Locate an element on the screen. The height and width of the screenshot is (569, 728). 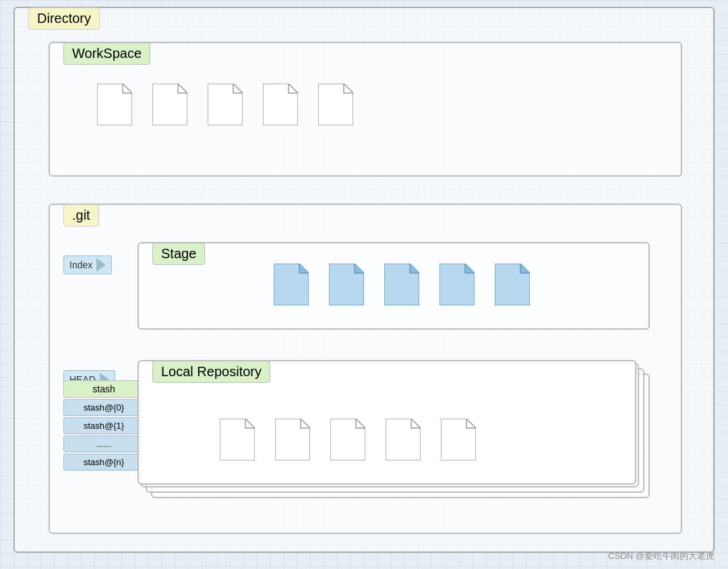
local-repo-files is located at coordinates (348, 440).